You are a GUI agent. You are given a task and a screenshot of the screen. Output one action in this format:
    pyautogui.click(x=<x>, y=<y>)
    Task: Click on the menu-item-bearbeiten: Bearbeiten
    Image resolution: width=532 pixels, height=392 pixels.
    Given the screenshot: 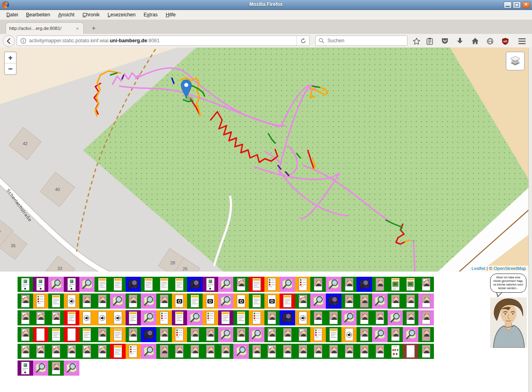 What is the action you would take?
    pyautogui.click(x=38, y=15)
    